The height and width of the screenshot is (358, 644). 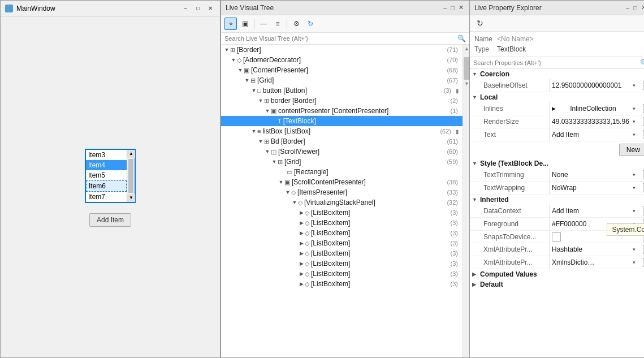 What do you see at coordinates (342, 284) in the screenshot?
I see `tree-node-listboxitem-8: ▶ ◇ [ListBoxItem] (3)` at bounding box center [342, 284].